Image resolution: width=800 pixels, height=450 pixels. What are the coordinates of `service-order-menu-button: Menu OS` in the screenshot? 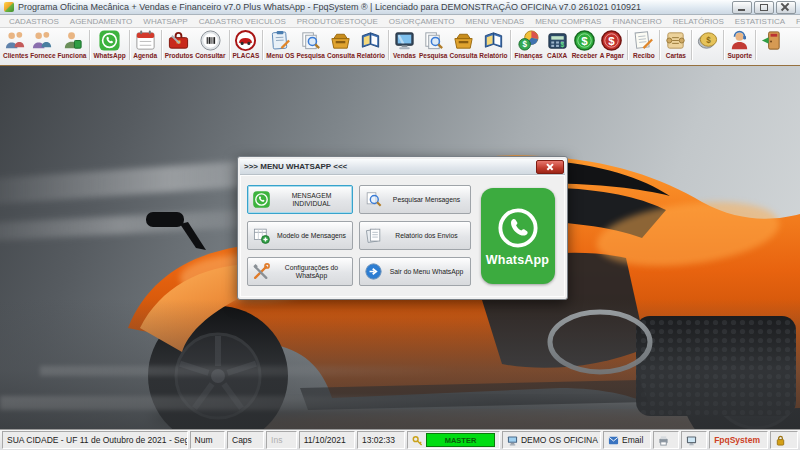 It's located at (280, 44).